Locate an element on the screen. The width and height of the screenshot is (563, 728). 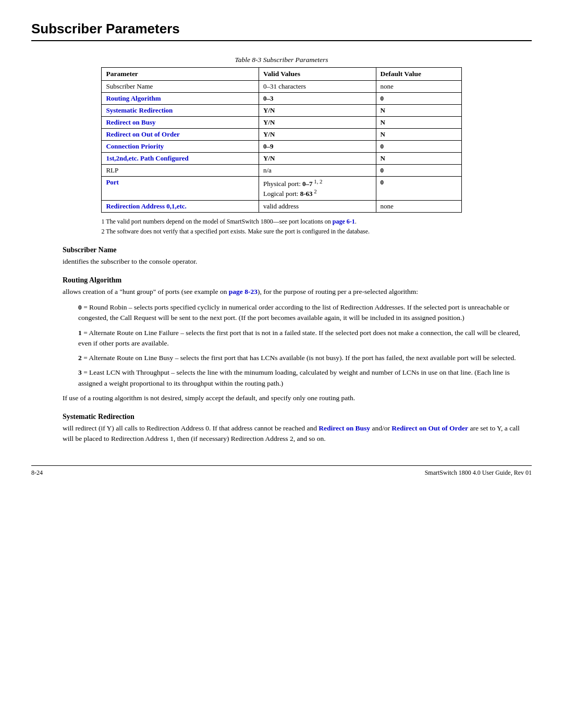
default-cell-1: 0 is located at coordinates (419, 99).